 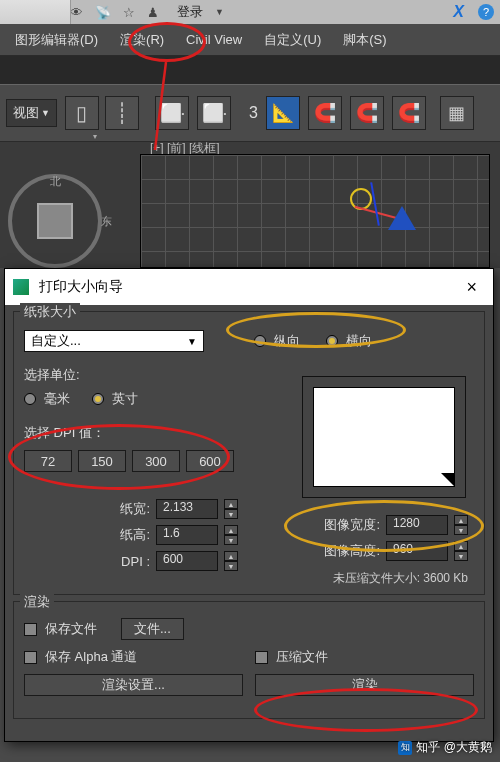 I want to click on paper-height-label: 纸高:, so click(x=135, y=535).